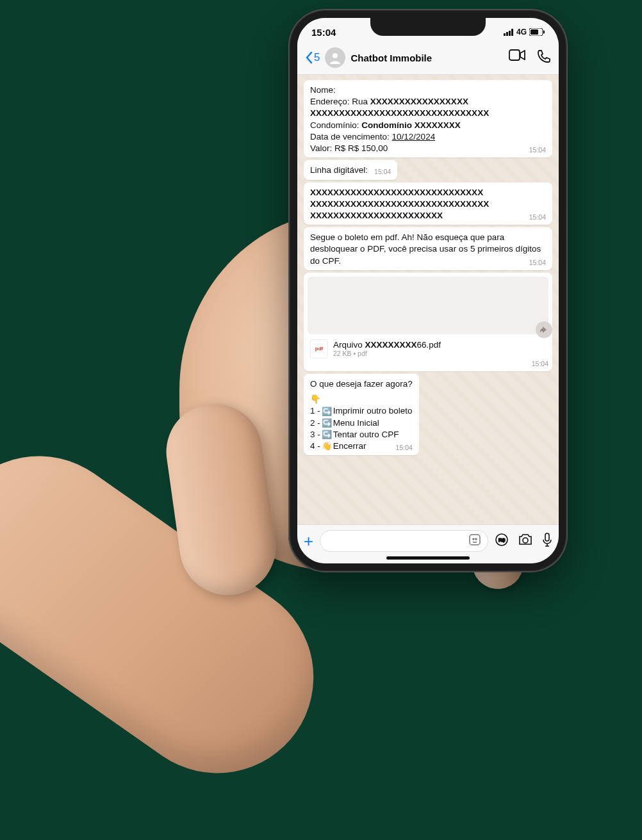 The image size is (642, 840). I want to click on mic-button, so click(547, 541).